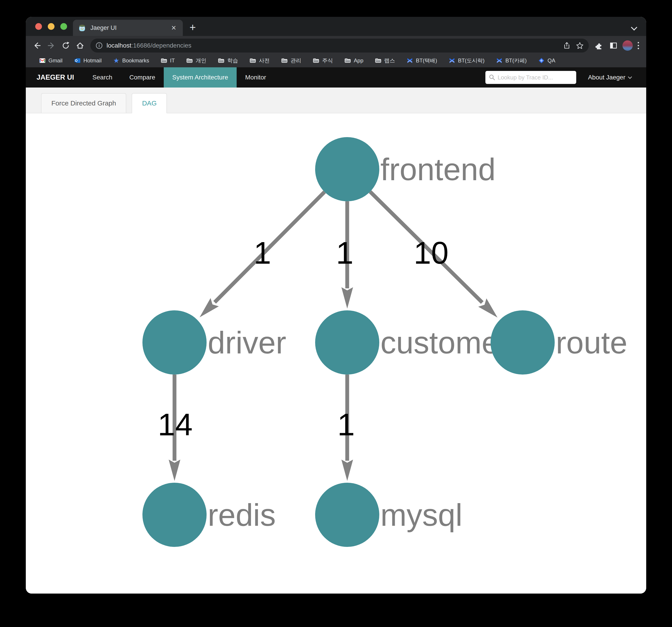 The width and height of the screenshot is (672, 627). Describe the element at coordinates (634, 27) in the screenshot. I see `tab-search-chevron-icon` at that location.